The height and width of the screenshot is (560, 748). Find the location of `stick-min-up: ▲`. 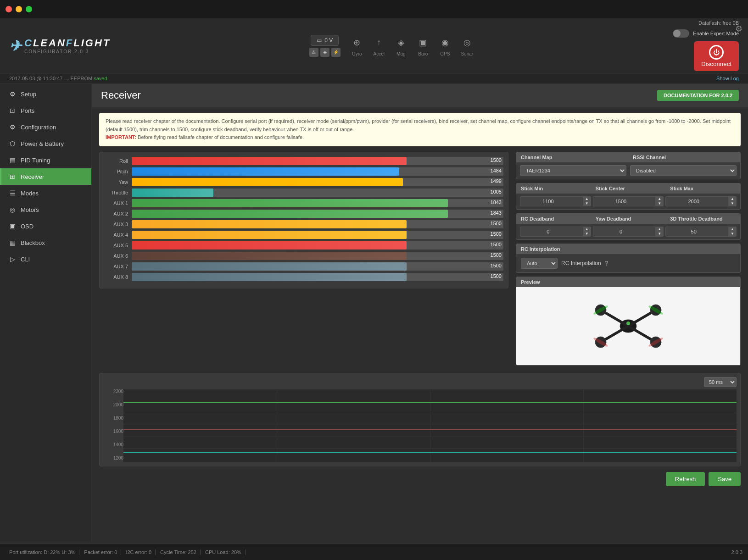

stick-min-up: ▲ is located at coordinates (587, 199).